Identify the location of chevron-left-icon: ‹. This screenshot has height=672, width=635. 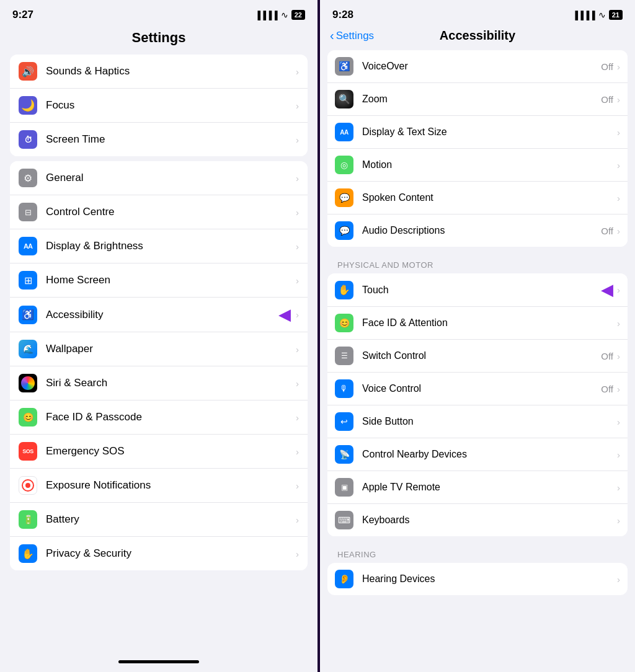
(332, 36).